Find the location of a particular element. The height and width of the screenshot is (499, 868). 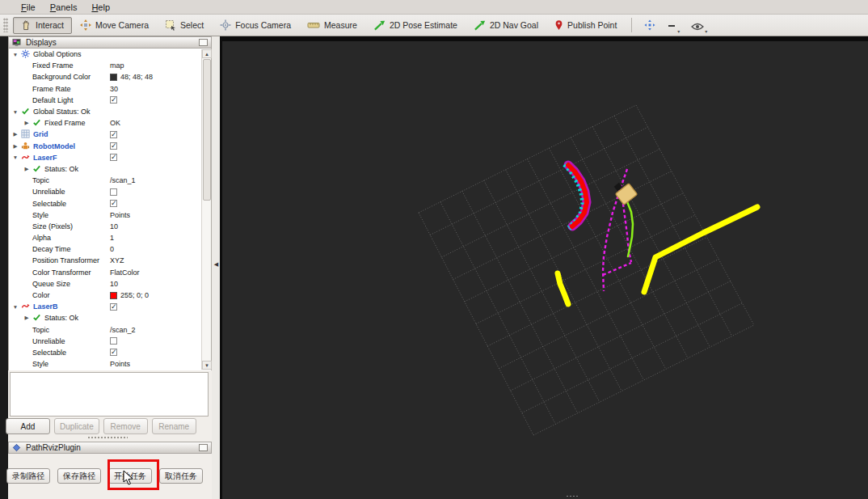

tree-row-color: Color255; 0; 0 is located at coordinates (110, 295).